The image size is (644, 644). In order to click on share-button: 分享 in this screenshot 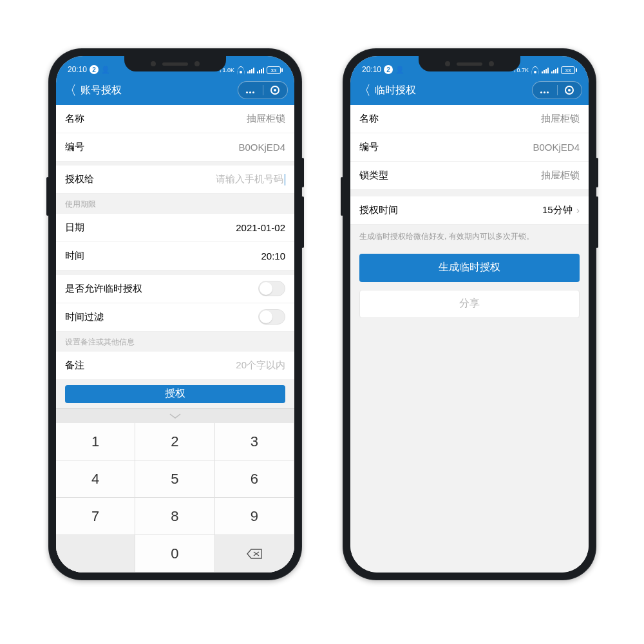, I will do `click(469, 304)`.